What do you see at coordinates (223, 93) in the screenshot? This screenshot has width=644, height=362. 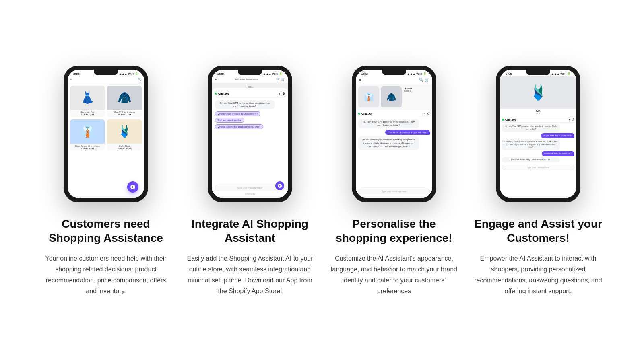 I see `chatbot-text-2: Chatbot` at bounding box center [223, 93].